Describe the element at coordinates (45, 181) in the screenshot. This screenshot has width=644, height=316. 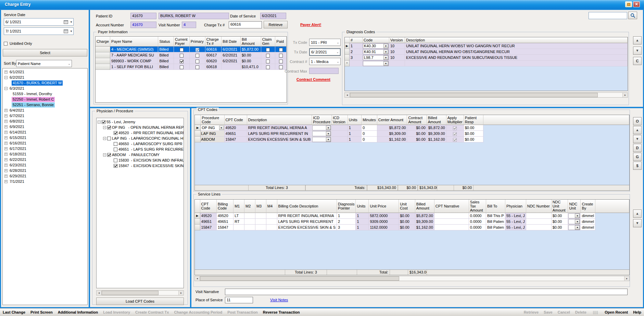
I see `sidebar-date-node: +7/1/2021` at that location.